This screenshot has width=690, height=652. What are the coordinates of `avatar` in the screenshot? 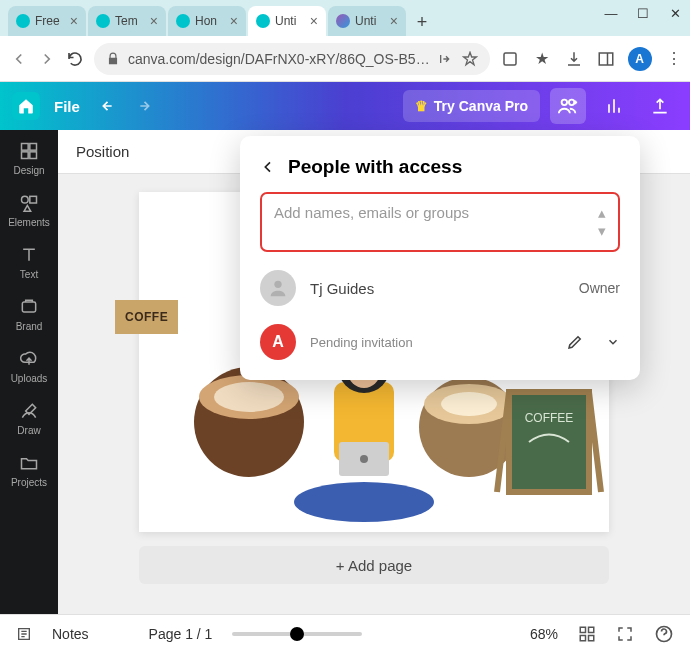 It's located at (278, 288).